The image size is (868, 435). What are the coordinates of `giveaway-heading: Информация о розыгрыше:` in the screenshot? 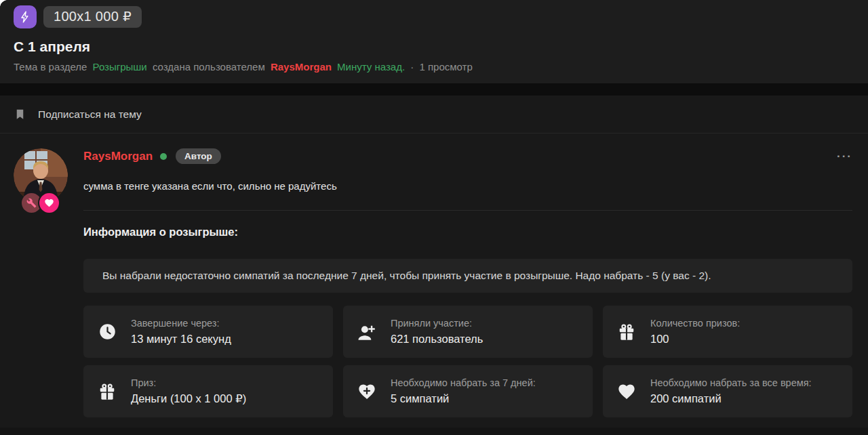 It's located at (468, 232).